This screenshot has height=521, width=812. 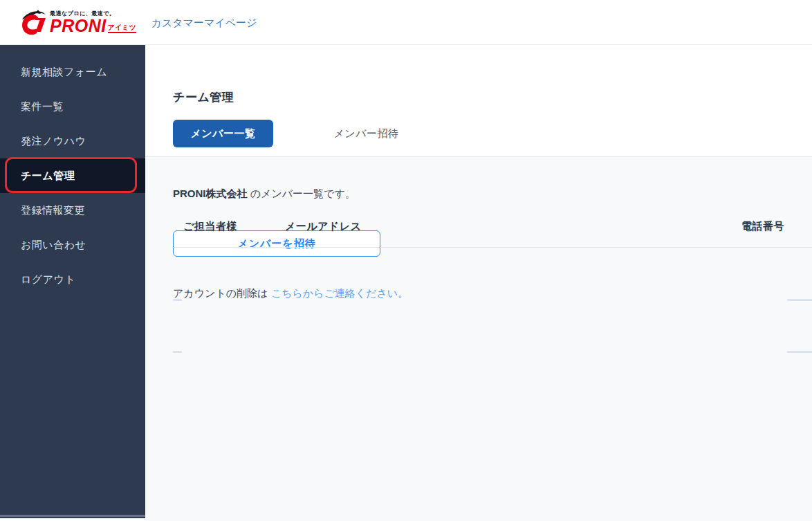 What do you see at coordinates (64, 72) in the screenshot?
I see `sidebar-item-label: 新規相談フォーム` at bounding box center [64, 72].